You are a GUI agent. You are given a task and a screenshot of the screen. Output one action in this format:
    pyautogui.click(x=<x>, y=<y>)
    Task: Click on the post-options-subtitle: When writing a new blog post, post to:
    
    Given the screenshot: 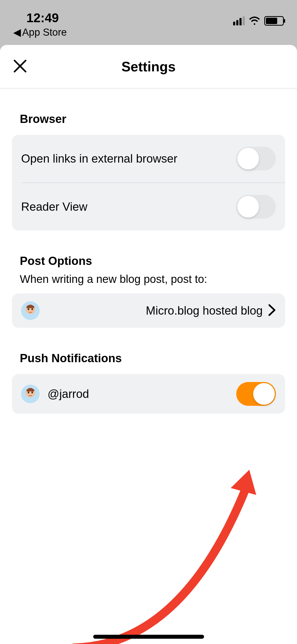 What is the action you would take?
    pyautogui.click(x=148, y=279)
    